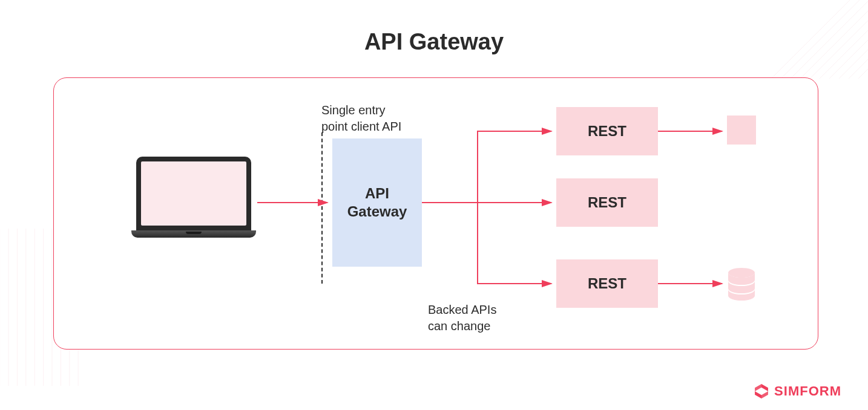 This screenshot has width=868, height=410. I want to click on rest-node-2: REST, so click(607, 203).